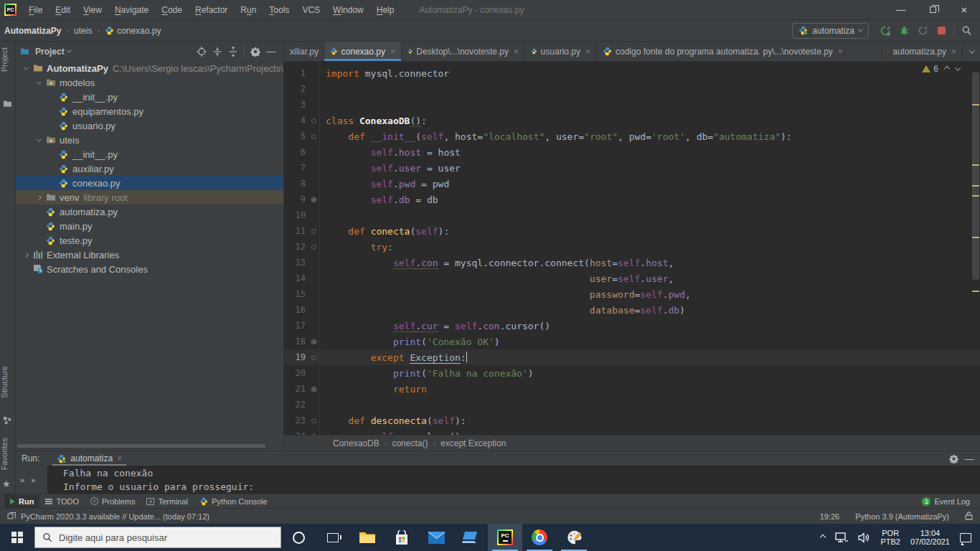  What do you see at coordinates (632, 136) in the screenshot?
I see `code-line: 5 def __init__(self, host="localhost", u…` at bounding box center [632, 136].